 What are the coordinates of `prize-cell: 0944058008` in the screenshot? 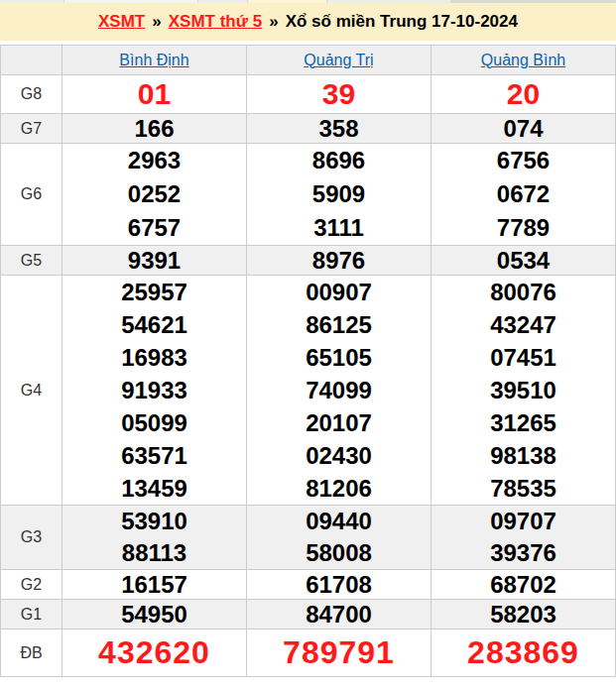 It's located at (339, 537).